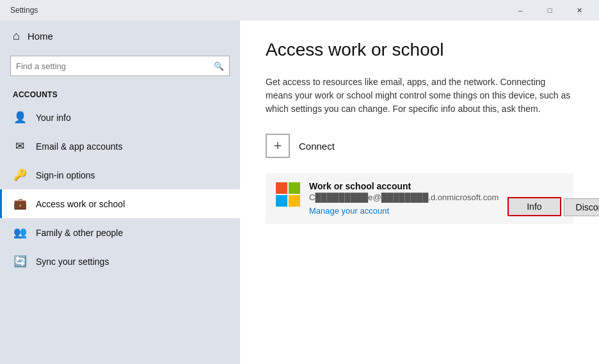  What do you see at coordinates (120, 233) in the screenshot?
I see `sidebar-item-family: 👥Family & other people` at bounding box center [120, 233].